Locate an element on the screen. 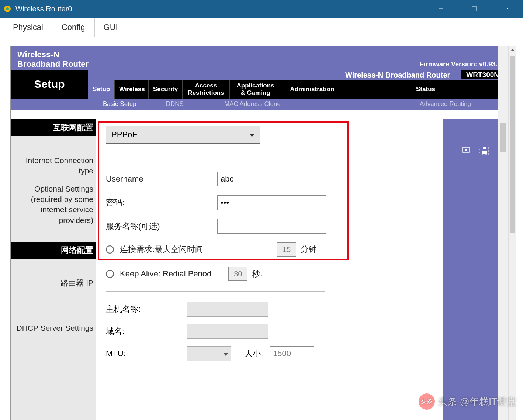 This screenshot has width=523, height=420. connection-type-select: PPPoE is located at coordinates (183, 135).